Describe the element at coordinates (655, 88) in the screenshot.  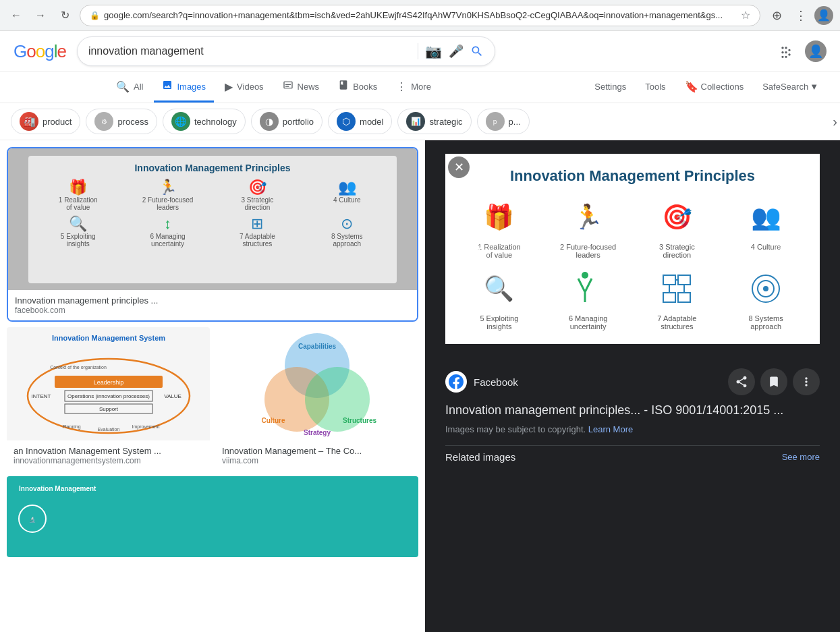
I see `nav-tools: Tools` at that location.